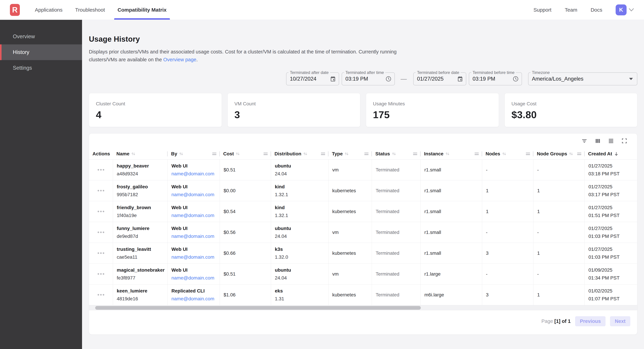  I want to click on type-value: kubernetes, so click(352, 191).